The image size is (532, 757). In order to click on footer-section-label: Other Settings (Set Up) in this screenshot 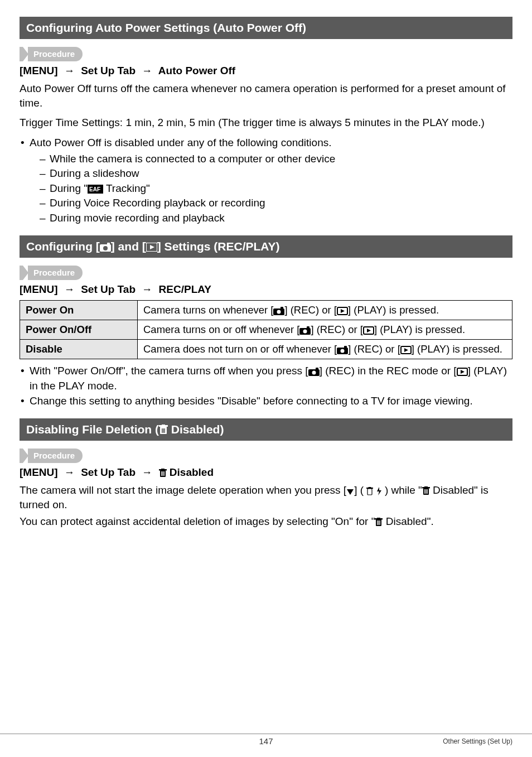, I will do `click(477, 741)`.